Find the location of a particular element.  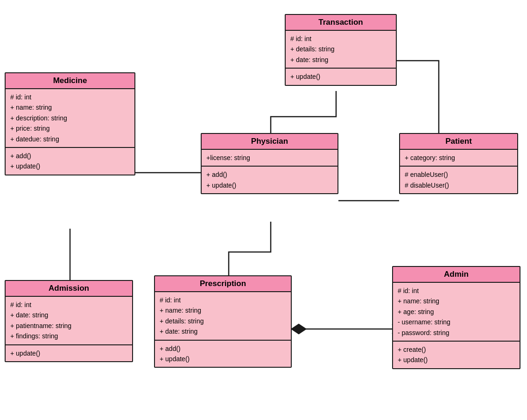

attr-line: + price: string is located at coordinates (70, 128).